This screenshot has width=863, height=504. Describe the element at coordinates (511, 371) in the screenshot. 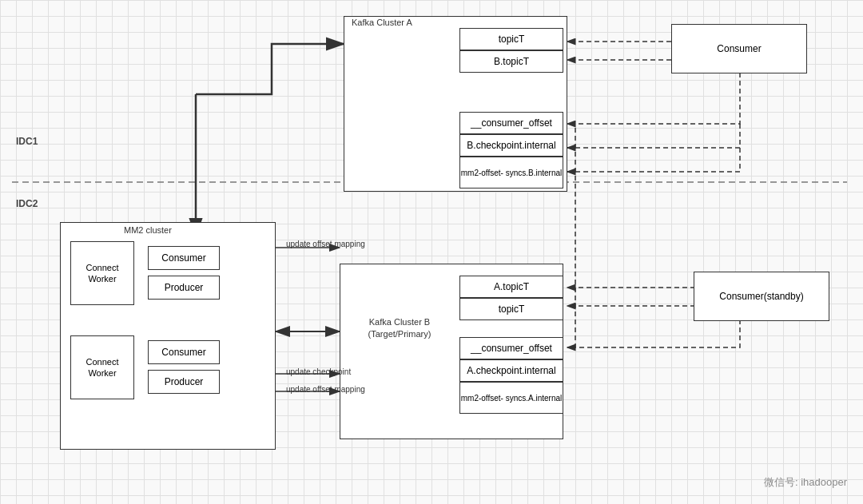

I see `acheckpoint-b-label: A.checkpoint.internal` at that location.